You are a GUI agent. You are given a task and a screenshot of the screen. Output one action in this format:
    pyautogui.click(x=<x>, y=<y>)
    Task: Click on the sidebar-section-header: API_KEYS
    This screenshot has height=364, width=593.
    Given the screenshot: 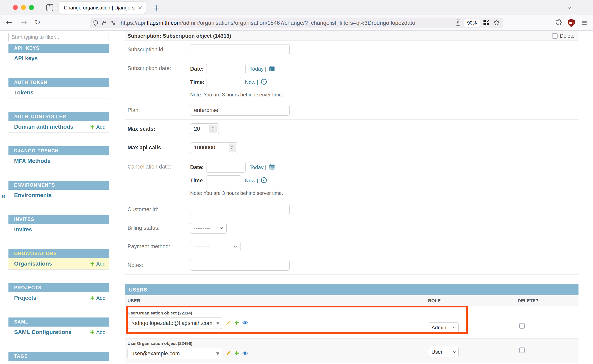 What is the action you would take?
    pyautogui.click(x=59, y=48)
    